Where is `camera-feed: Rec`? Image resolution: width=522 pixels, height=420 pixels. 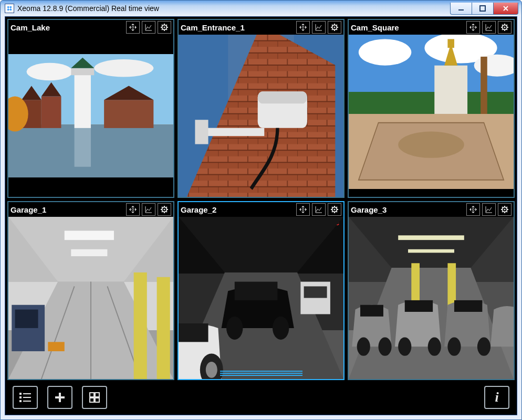 camera-feed: Rec is located at coordinates (261, 298).